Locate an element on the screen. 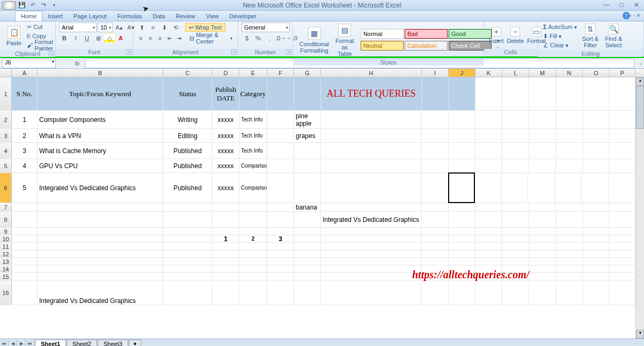 This screenshot has width=644, height=346. autosum-button: Σ AutoSum ▾ is located at coordinates (560, 27).